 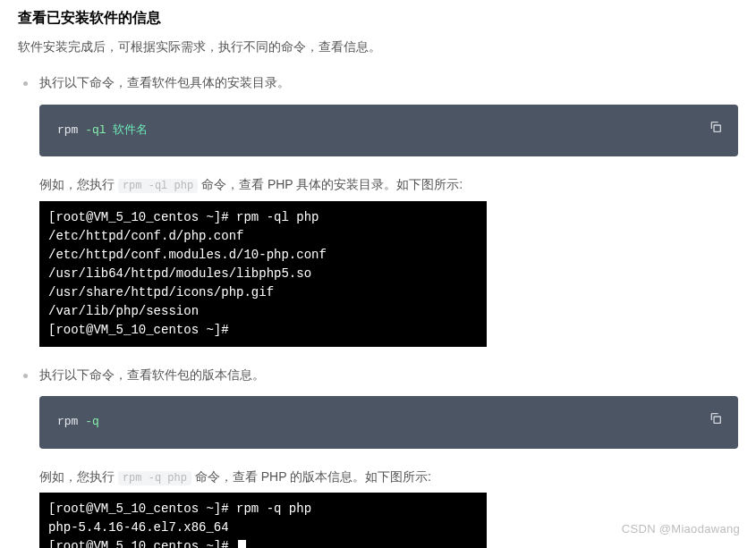 What do you see at coordinates (155, 478) in the screenshot?
I see `inline-code: rpm -q php` at bounding box center [155, 478].